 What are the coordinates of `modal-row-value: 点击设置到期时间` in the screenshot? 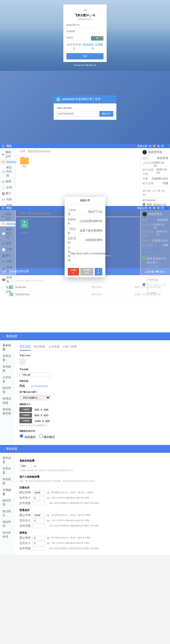 It's located at (90, 222).